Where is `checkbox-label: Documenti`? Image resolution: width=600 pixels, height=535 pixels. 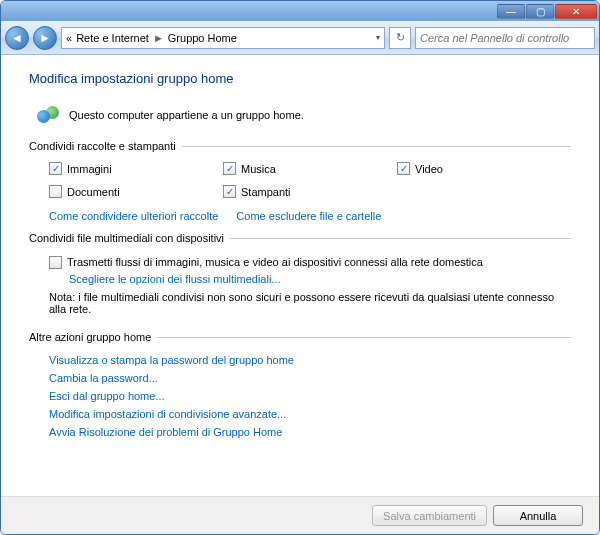
checkbox-label: Documenti is located at coordinates (94, 192).